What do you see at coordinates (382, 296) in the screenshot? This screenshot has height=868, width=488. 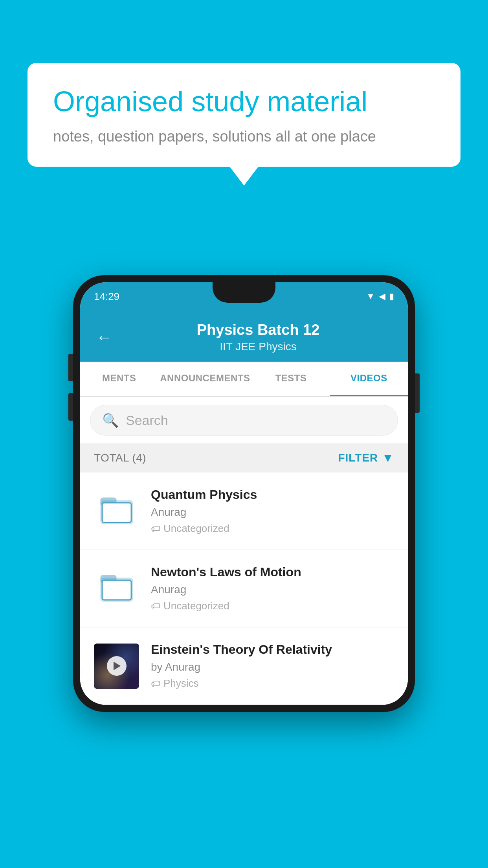 I see `signal-icon: ◀` at bounding box center [382, 296].